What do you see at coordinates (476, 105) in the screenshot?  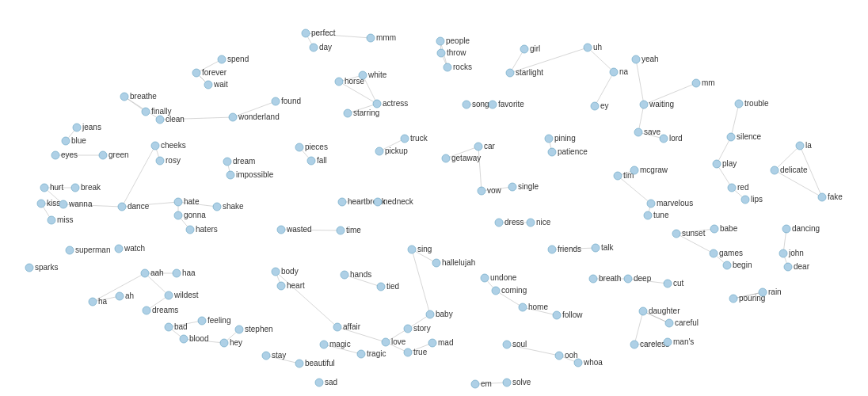 I see `node-group: song` at bounding box center [476, 105].